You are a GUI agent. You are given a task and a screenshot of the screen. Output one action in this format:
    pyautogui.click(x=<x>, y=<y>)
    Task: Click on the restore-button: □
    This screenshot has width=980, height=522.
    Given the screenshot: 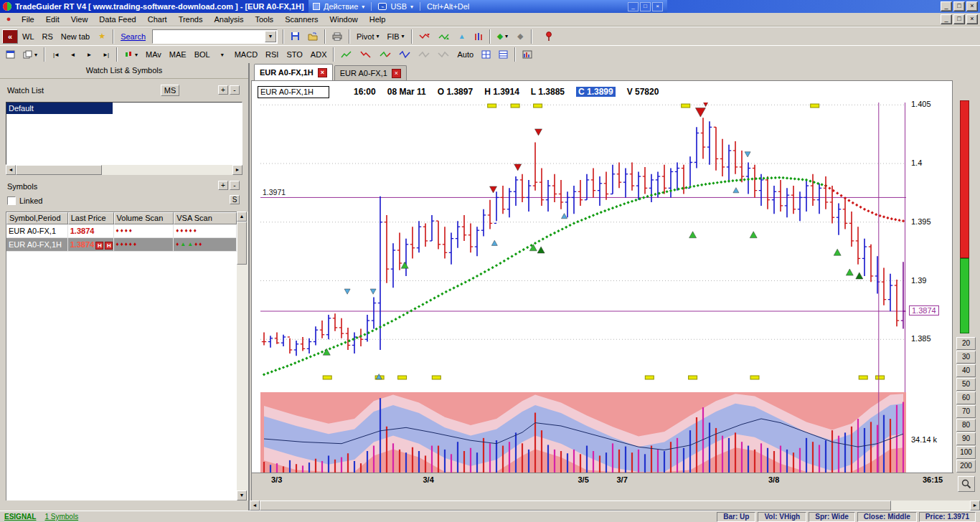 What is the action you would take?
    pyautogui.click(x=959, y=6)
    